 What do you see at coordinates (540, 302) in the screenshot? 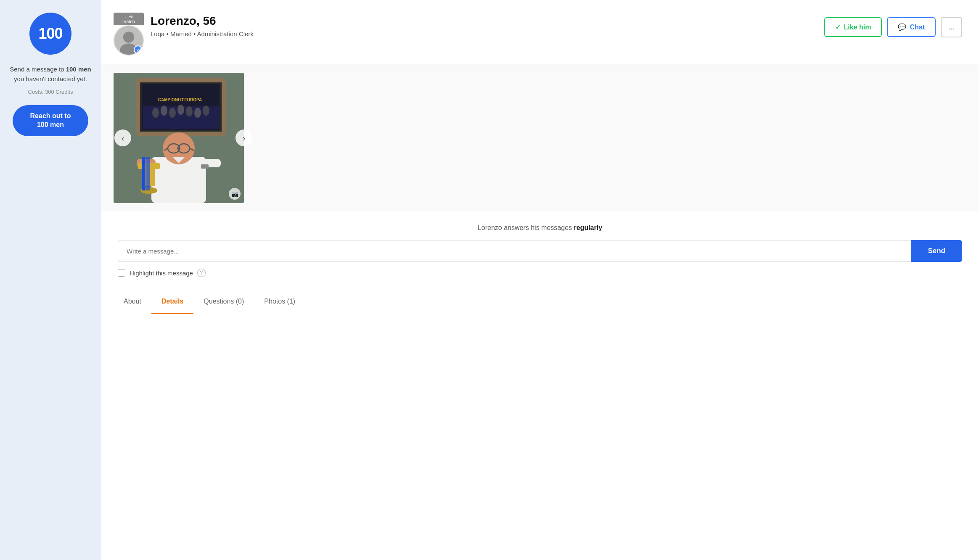
I see `tabs-section: About Details Questions (0) Photos (1)` at bounding box center [540, 302].